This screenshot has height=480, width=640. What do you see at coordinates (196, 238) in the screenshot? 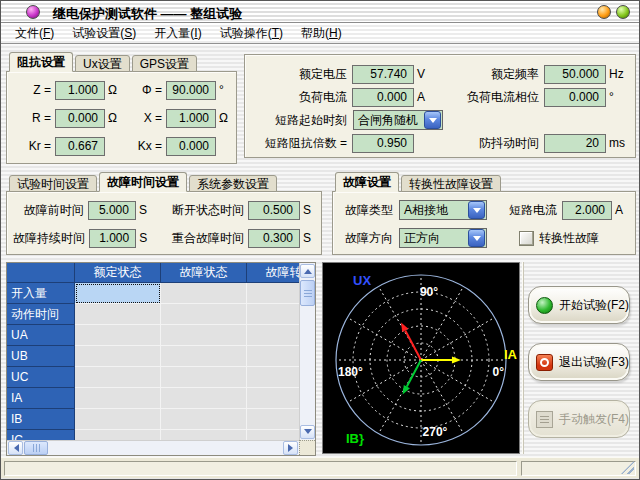
I see `reclose-fault-time-label: 重合故障时间` at bounding box center [196, 238].